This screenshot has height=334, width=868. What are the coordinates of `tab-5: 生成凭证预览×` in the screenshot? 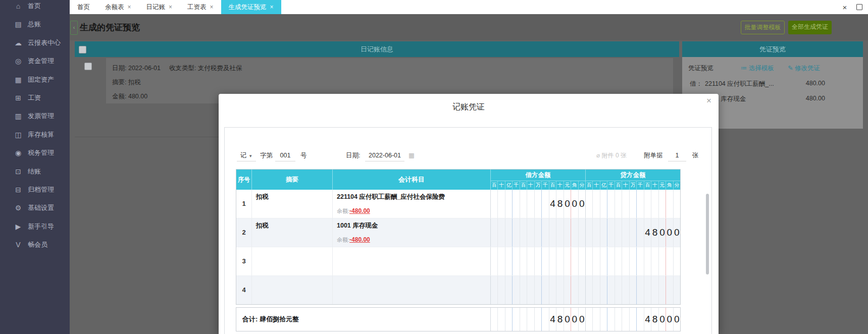 It's located at (251, 7).